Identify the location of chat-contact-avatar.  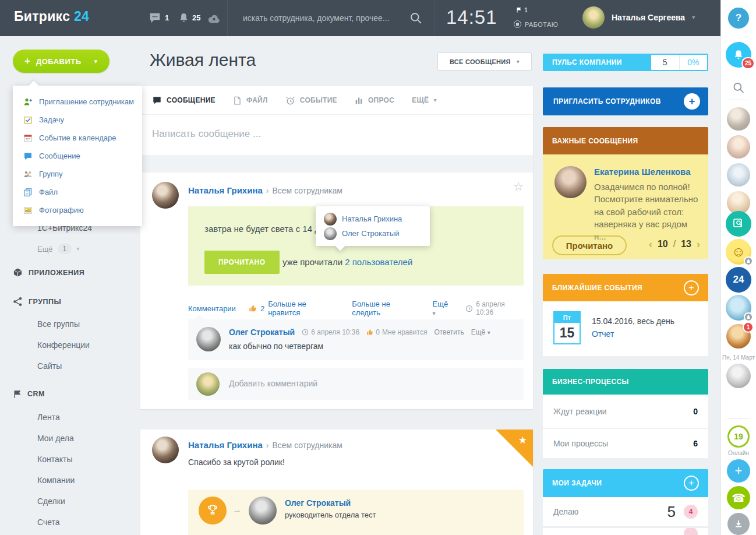
(739, 376).